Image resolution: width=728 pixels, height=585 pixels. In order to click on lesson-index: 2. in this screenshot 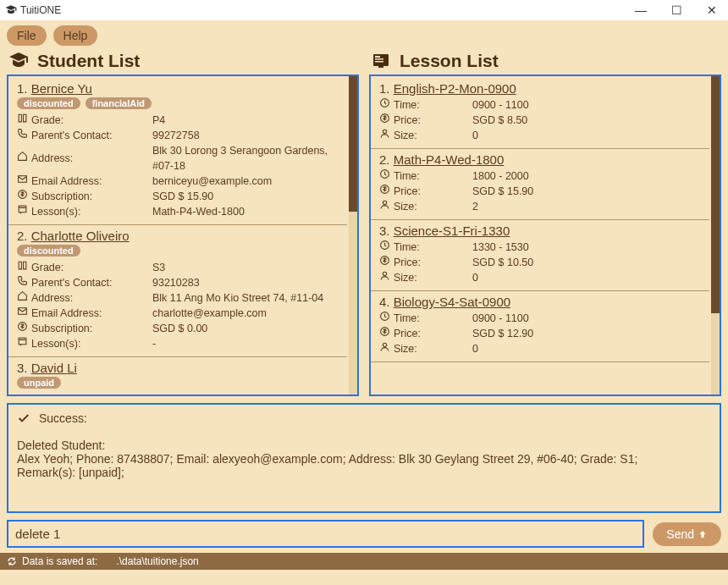, I will do `click(384, 159)`.